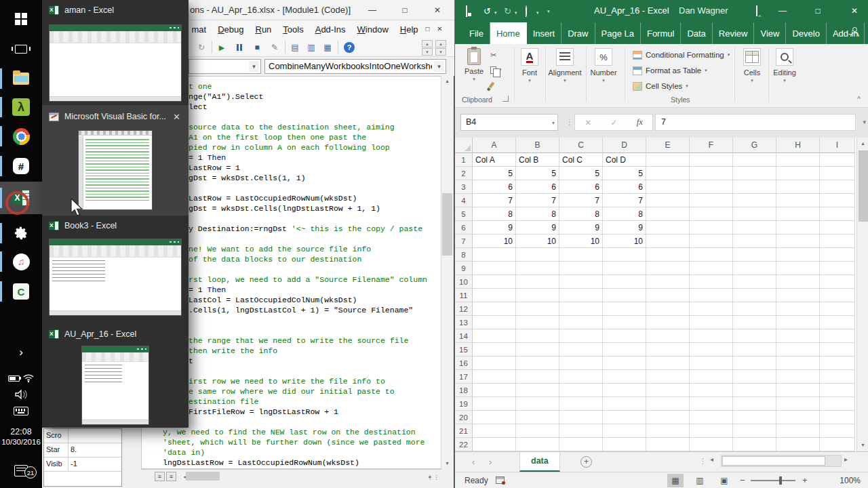 The image size is (868, 488). What do you see at coordinates (308, 351) in the screenshot?
I see `code-line: then write the info` at bounding box center [308, 351].